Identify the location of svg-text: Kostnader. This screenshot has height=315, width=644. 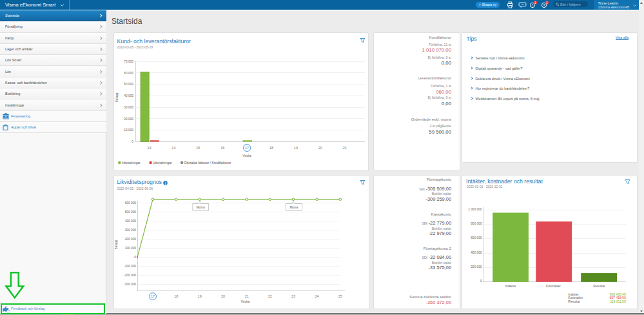
(553, 286).